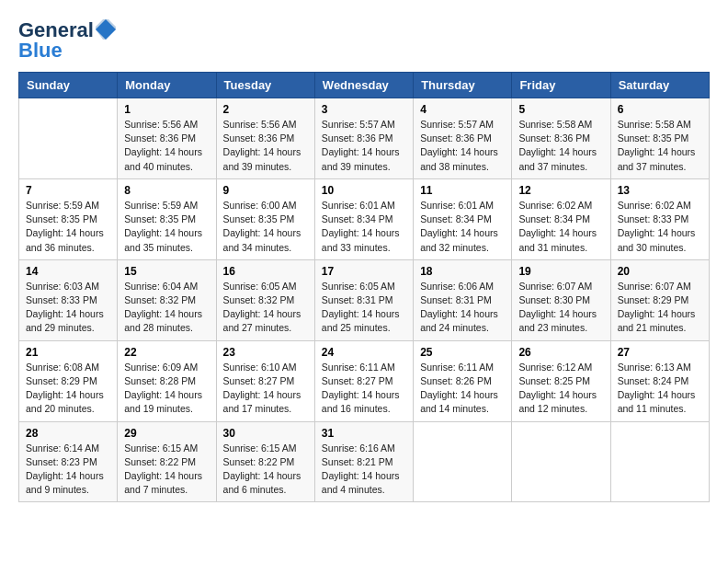 Image resolution: width=728 pixels, height=563 pixels. What do you see at coordinates (660, 271) in the screenshot?
I see `day-number: 20` at bounding box center [660, 271].